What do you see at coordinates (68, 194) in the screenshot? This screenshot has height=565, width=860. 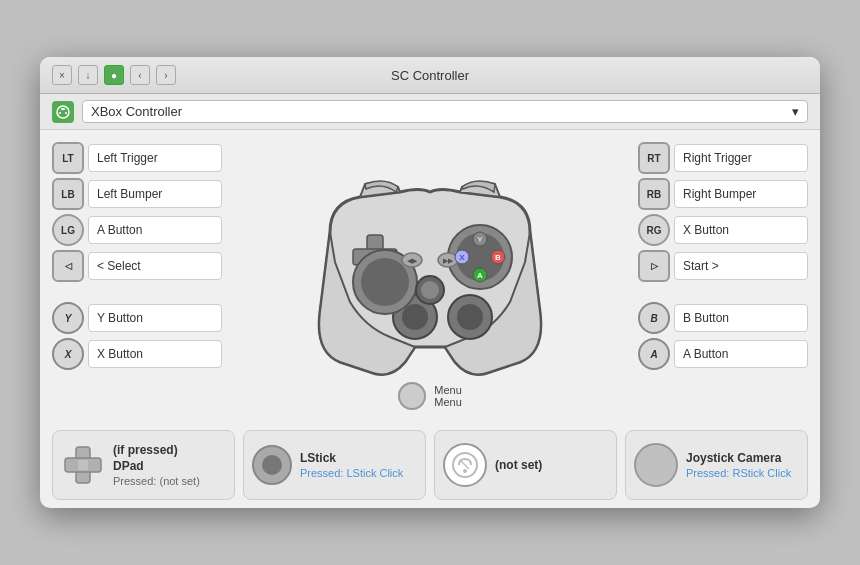 I see `lb-badge: LB` at bounding box center [68, 194].